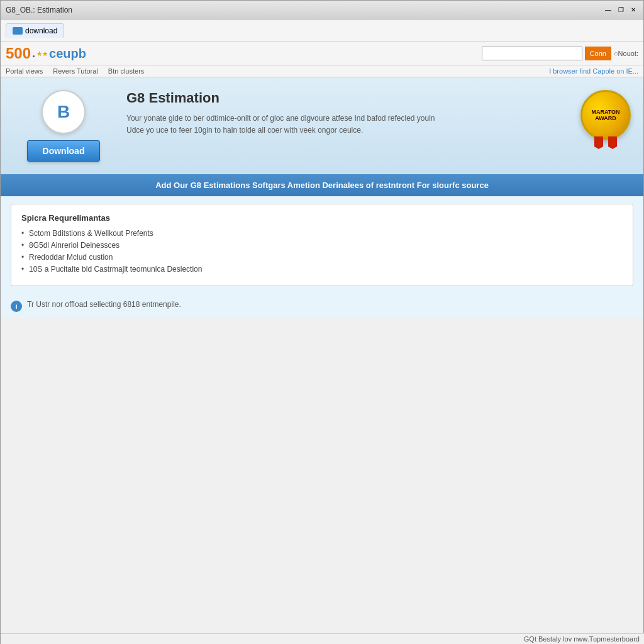  Describe the element at coordinates (75, 71) in the screenshot. I see `nav-link-revers: Revers Tutoral` at that location.